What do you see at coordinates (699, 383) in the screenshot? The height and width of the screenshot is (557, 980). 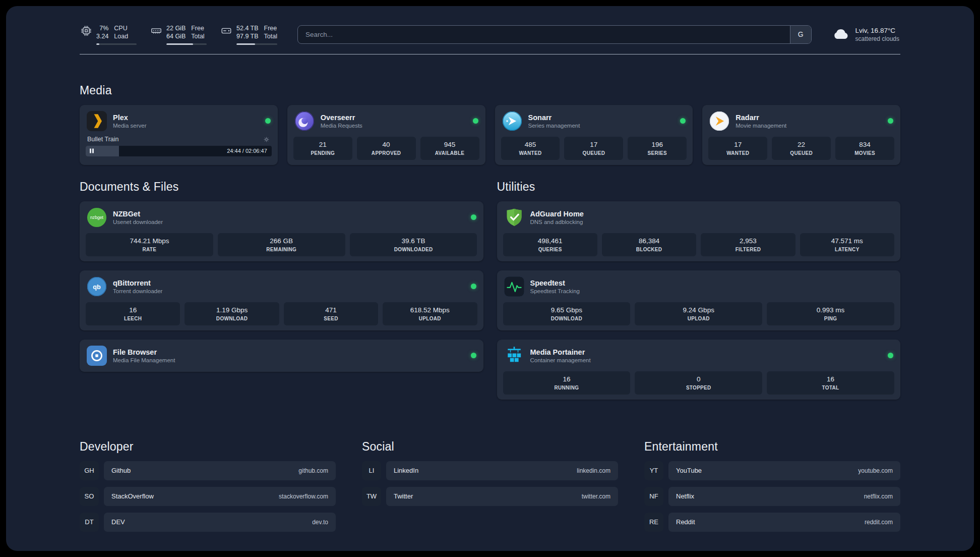 I see `stat-tile: 0STOPPED` at bounding box center [699, 383].